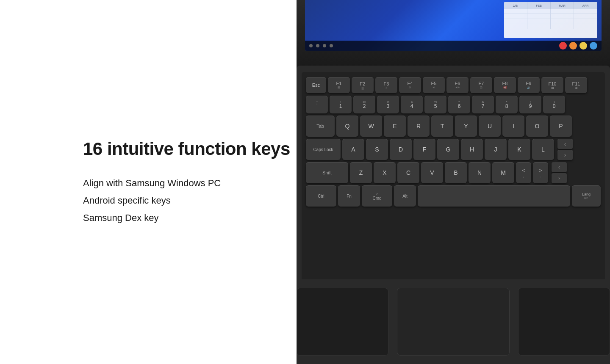  What do you see at coordinates (448, 149) in the screenshot?
I see `key-g: G` at bounding box center [448, 149].